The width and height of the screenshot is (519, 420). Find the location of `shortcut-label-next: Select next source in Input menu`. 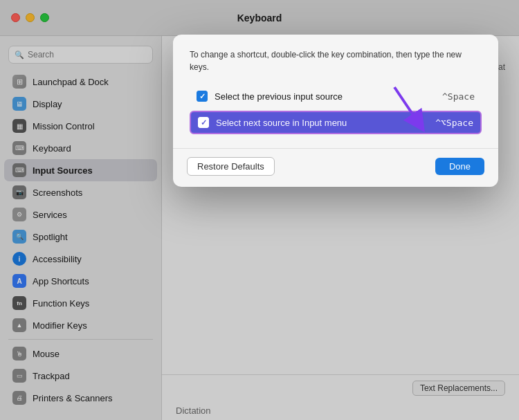

shortcut-label-next: Select next source in Input menu is located at coordinates (325, 123).